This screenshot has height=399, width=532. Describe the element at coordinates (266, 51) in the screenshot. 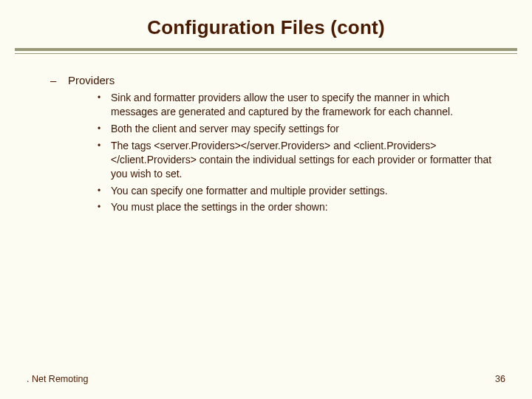

I see `title-rule` at that location.